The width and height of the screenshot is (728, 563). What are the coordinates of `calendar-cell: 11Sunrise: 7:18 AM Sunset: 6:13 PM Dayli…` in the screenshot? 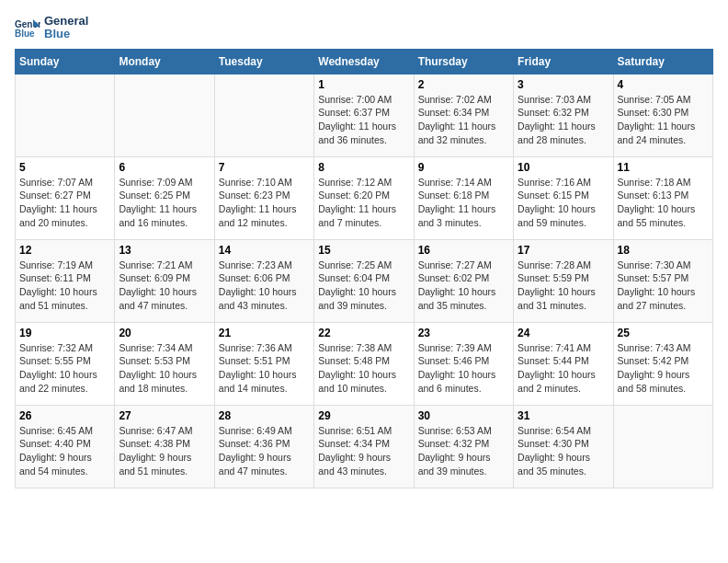 It's located at (663, 198).